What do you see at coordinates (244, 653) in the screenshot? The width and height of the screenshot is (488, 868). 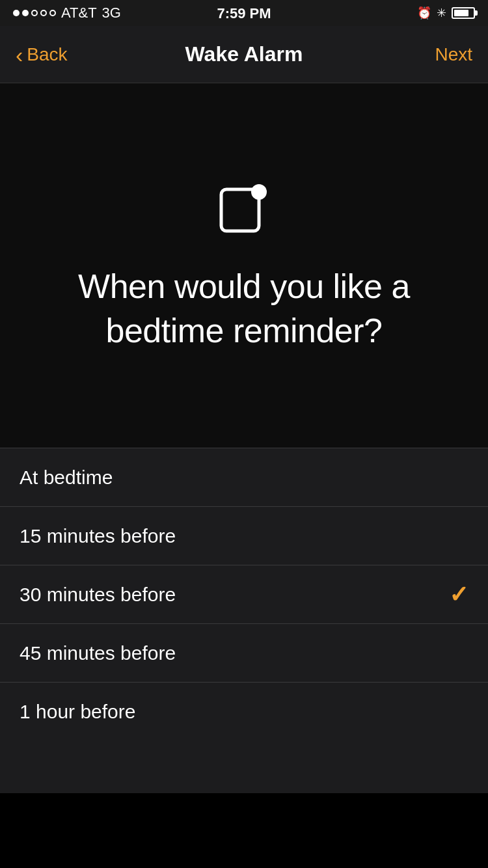 I see `option-45-min-before: 45 minutes before` at bounding box center [244, 653].